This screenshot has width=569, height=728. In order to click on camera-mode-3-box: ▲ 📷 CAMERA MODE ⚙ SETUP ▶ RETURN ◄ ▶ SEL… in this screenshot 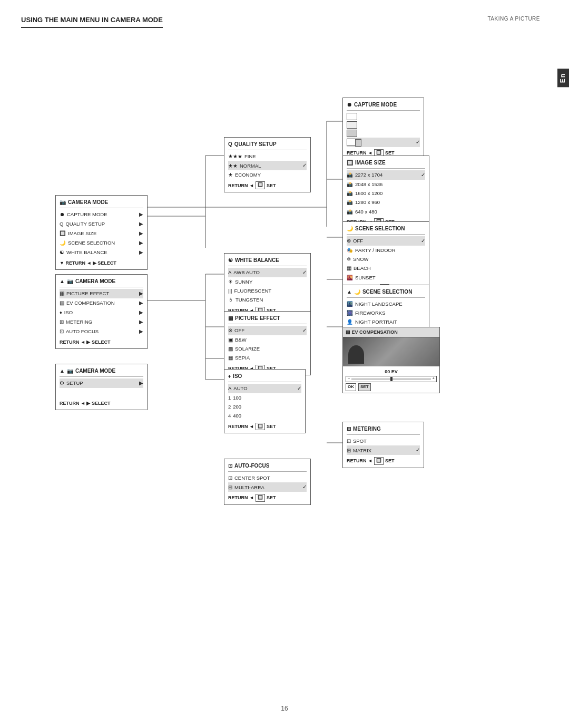, I will do `click(101, 387)`.